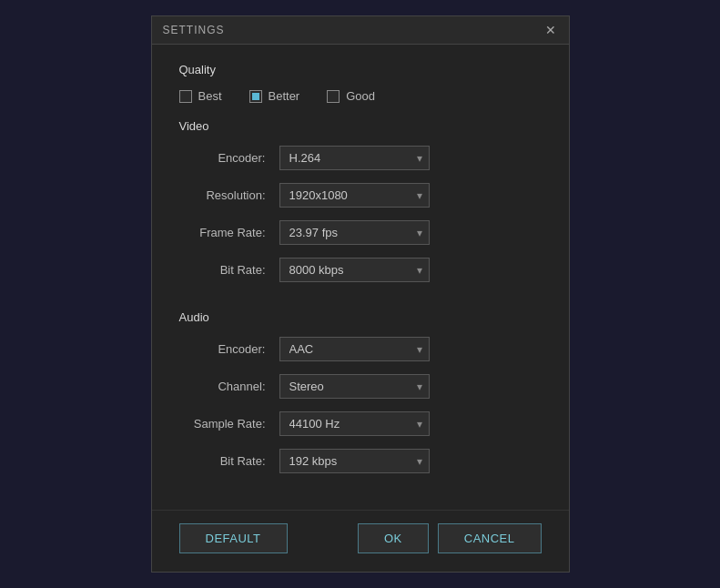  Describe the element at coordinates (275, 96) in the screenshot. I see `quality-option-better: Better` at that location.